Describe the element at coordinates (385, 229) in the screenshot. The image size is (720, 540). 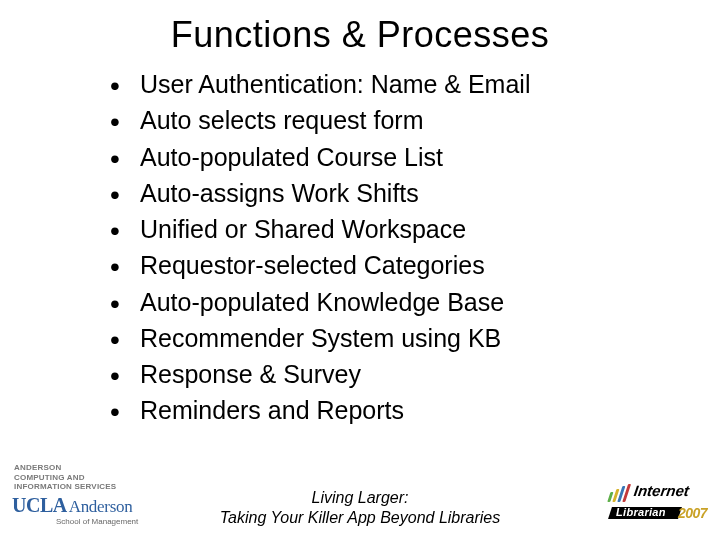
I see `list-item: Unified or Shared Workspace` at that location.